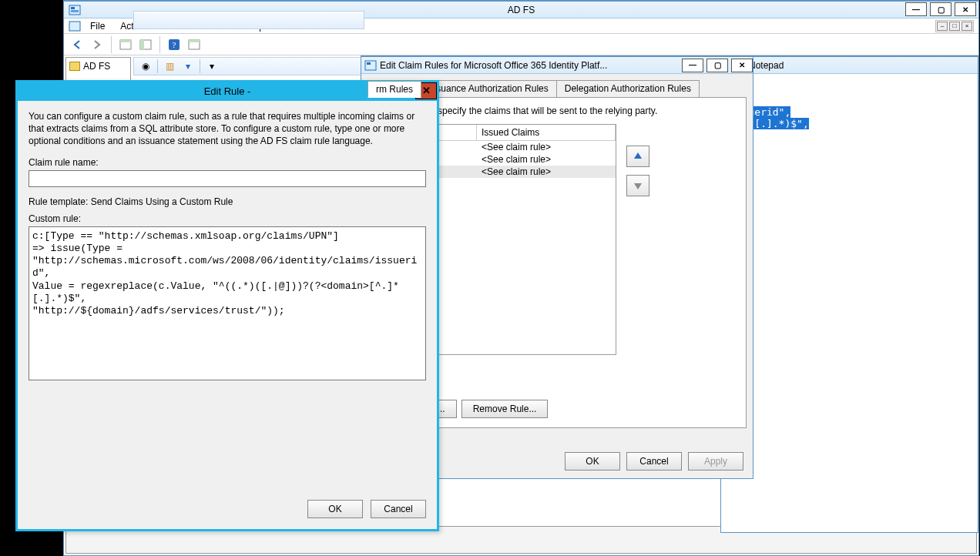  Describe the element at coordinates (174, 45) in the screenshot. I see `help-button: ?` at that location.